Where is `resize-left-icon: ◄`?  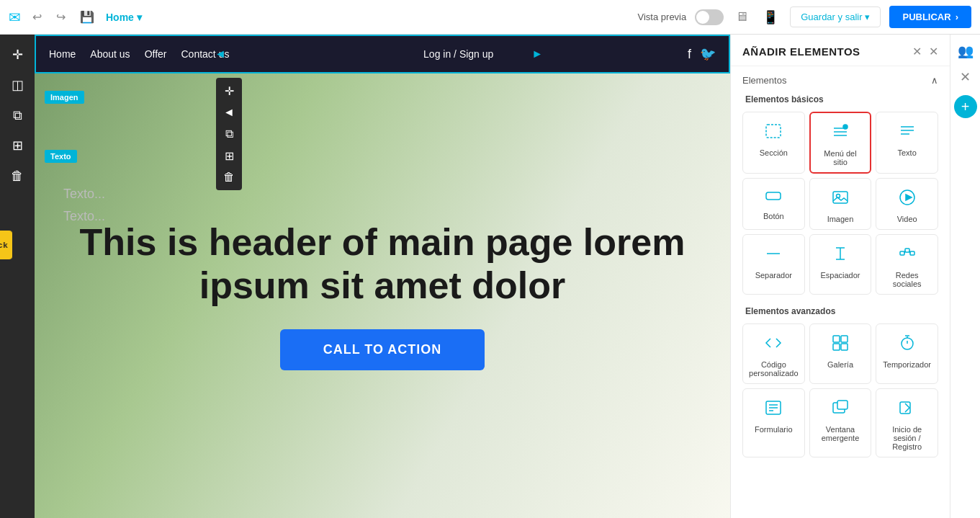 resize-left-icon: ◄ is located at coordinates (229, 112).